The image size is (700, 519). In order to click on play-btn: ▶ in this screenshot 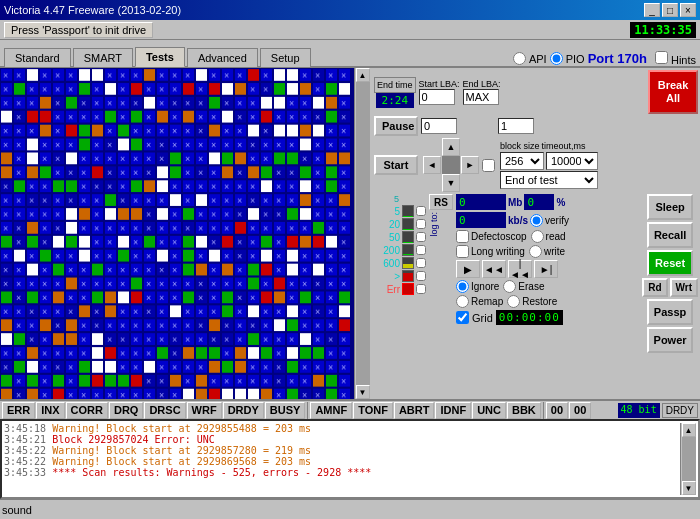, I will do `click(468, 269)`.